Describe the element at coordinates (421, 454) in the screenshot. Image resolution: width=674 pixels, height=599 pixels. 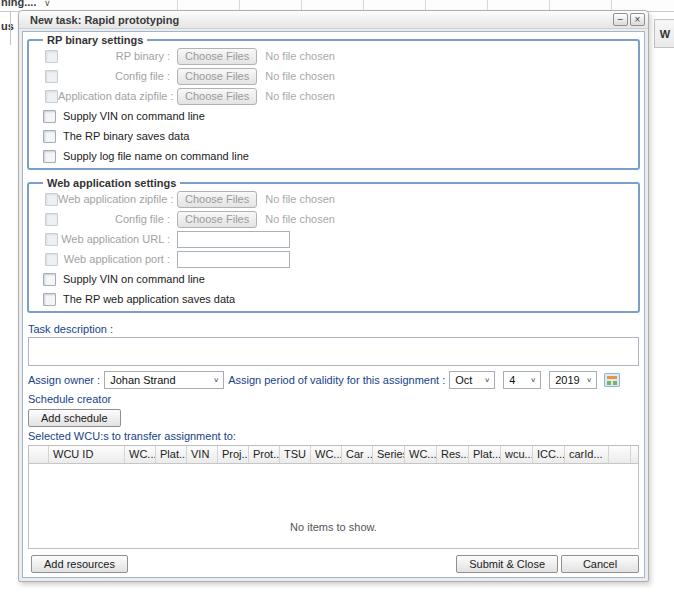
I see `column-header-wc-3: WC...` at that location.